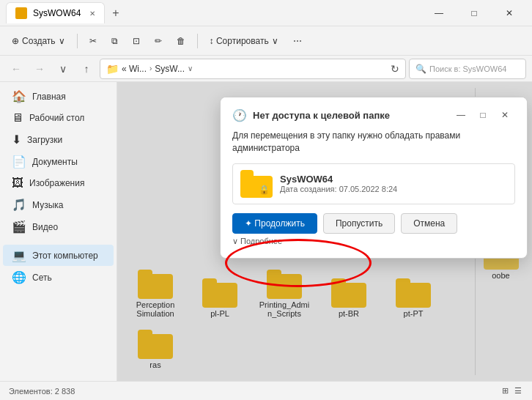 This screenshot has height=400, width=532. I want to click on list-view-btn: ☰, so click(518, 391).